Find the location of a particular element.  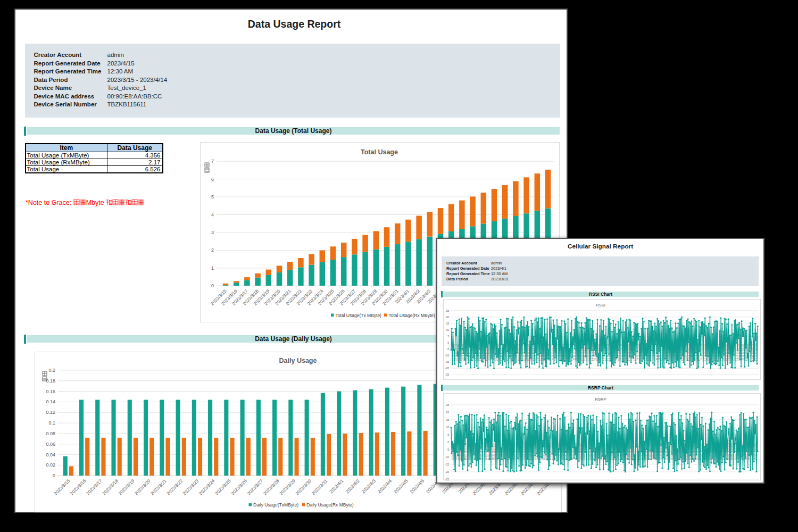

svg-text: 0.08 is located at coordinates (51, 434).